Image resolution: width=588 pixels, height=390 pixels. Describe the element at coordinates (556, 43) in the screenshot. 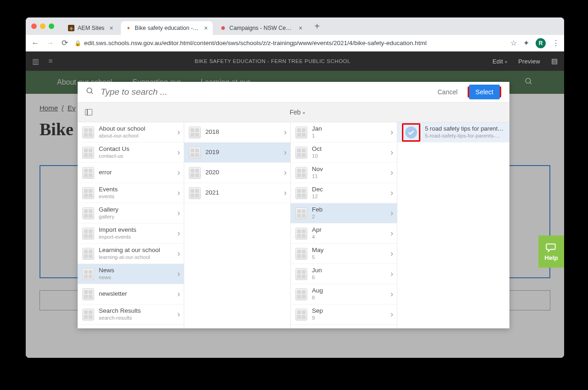

I see `menu-icon: ⋮` at that location.